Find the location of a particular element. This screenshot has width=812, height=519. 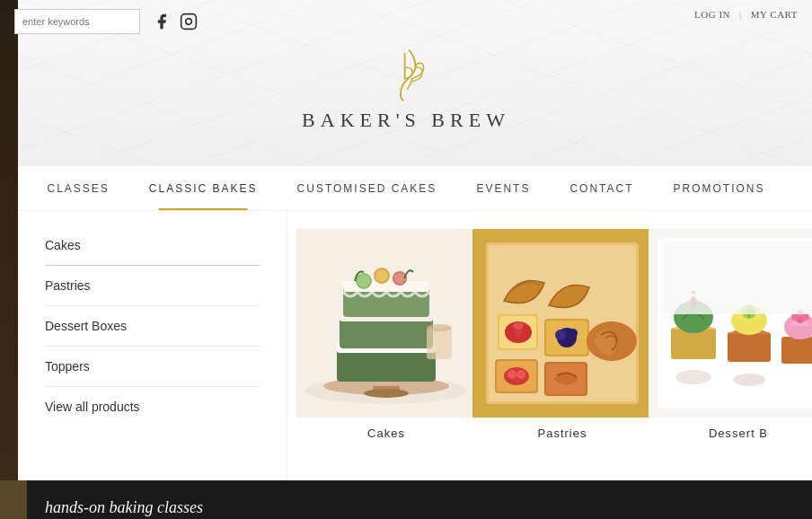

product-image-pastries is located at coordinates (562, 323).